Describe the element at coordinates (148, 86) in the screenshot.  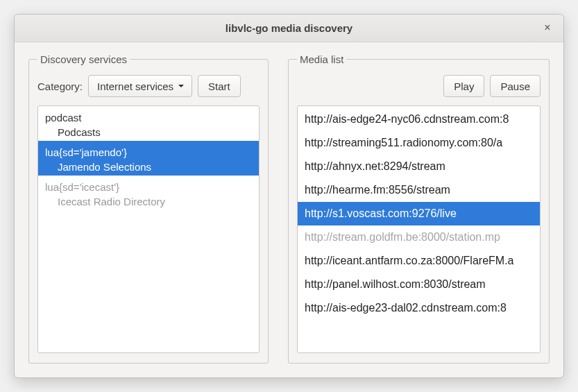
I see `category-row: Category: Internet services Start` at that location.